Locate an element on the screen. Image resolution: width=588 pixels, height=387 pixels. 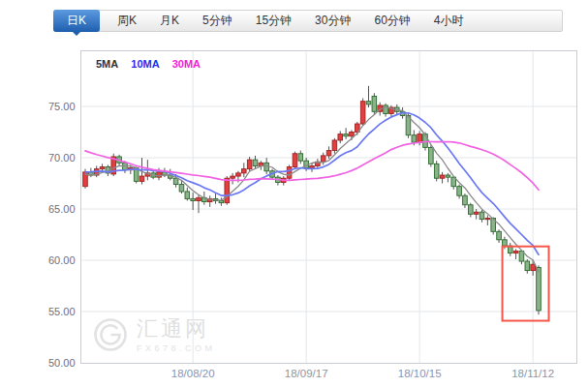
ma-legend: 5MA 10MA 30MA is located at coordinates (153, 64).